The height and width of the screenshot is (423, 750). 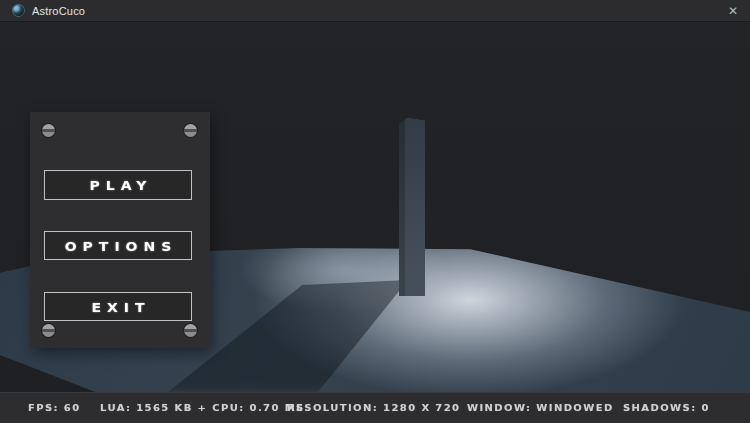 I want to click on options-button-label: OPTIONS, so click(x=118, y=246).